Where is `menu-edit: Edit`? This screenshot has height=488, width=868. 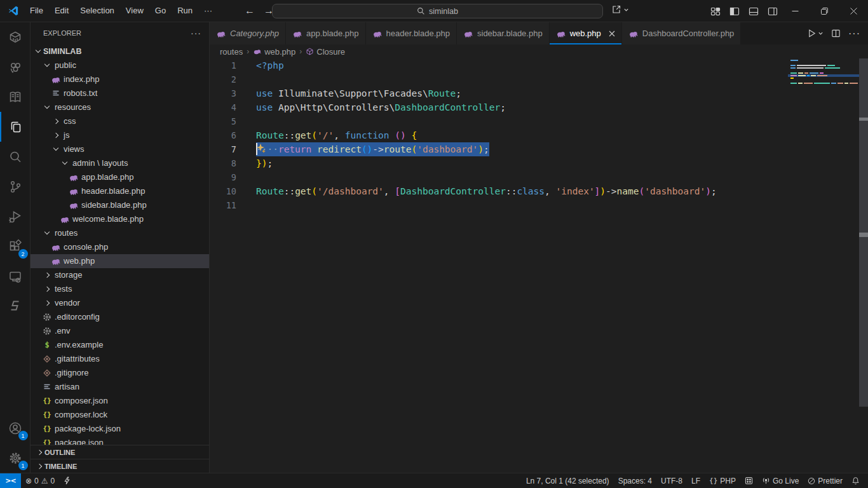
menu-edit: Edit is located at coordinates (62, 11).